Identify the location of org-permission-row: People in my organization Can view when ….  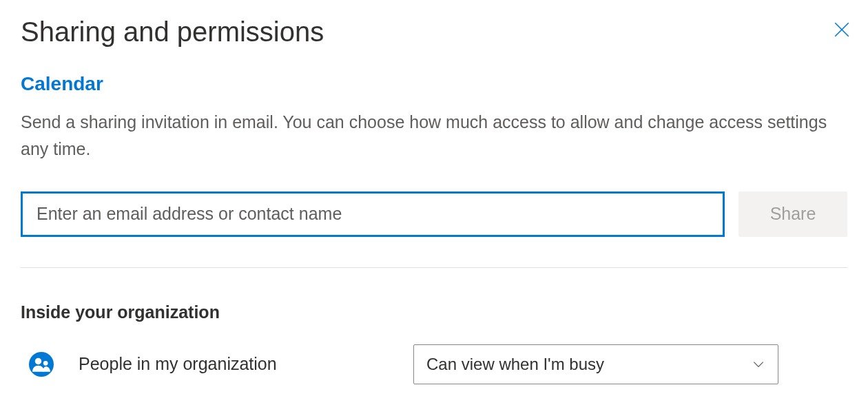
(434, 364).